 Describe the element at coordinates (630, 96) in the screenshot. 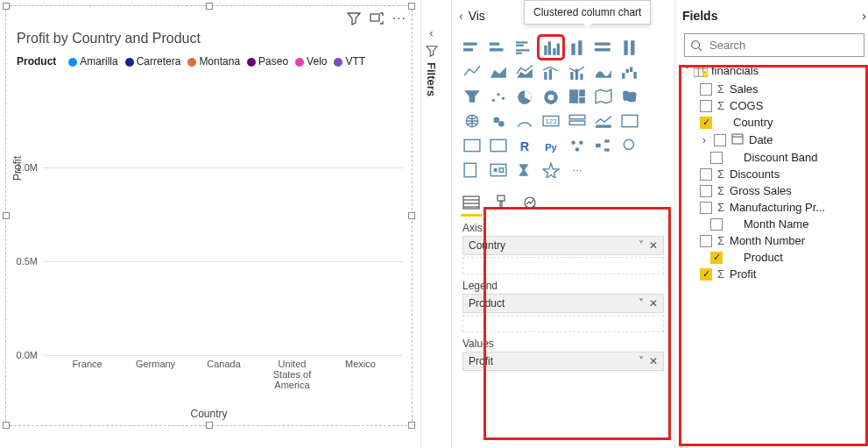

I see `viz-type-filled-map` at that location.